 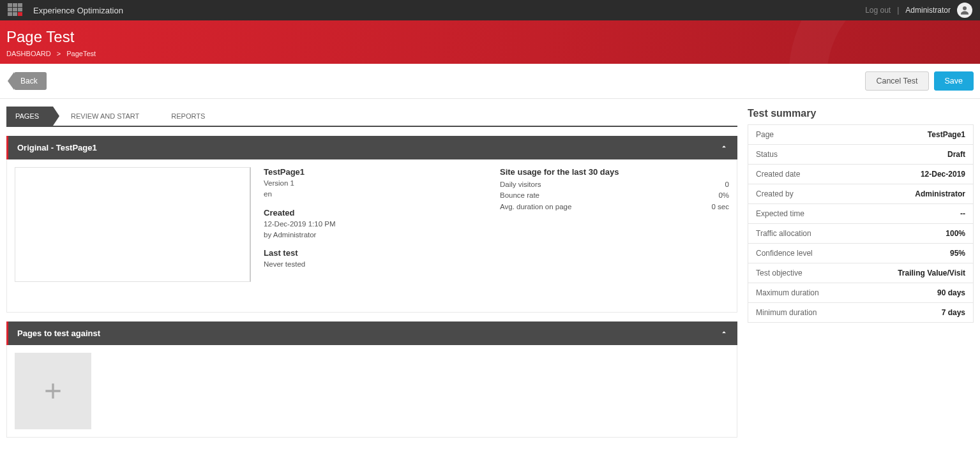 I want to click on summary-value: Administrator, so click(x=940, y=194).